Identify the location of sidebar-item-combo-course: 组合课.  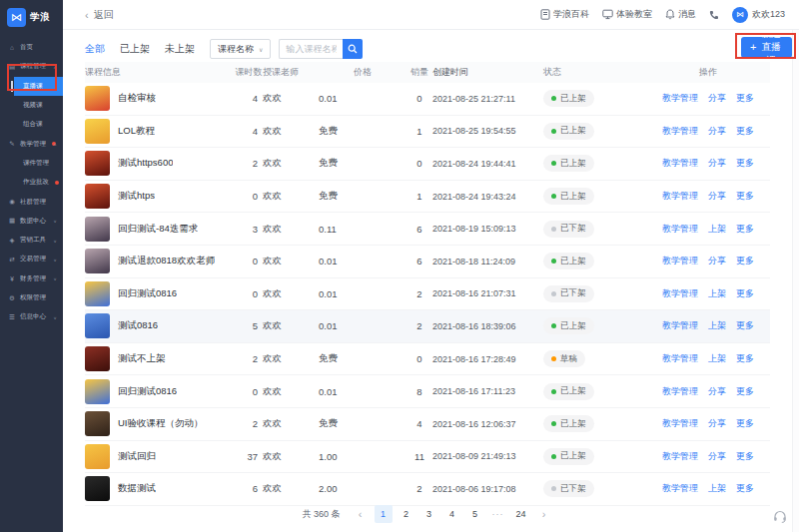
(32, 124).